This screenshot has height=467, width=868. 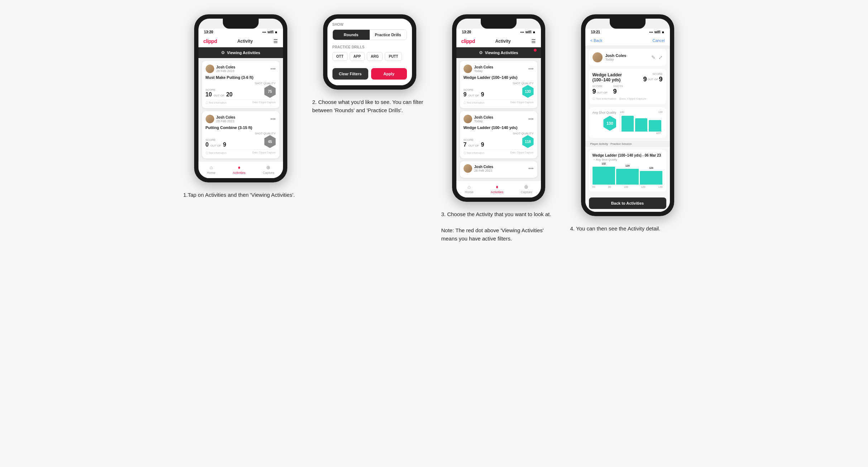 What do you see at coordinates (616, 59) in the screenshot?
I see `detail-user-date: Today` at bounding box center [616, 59].